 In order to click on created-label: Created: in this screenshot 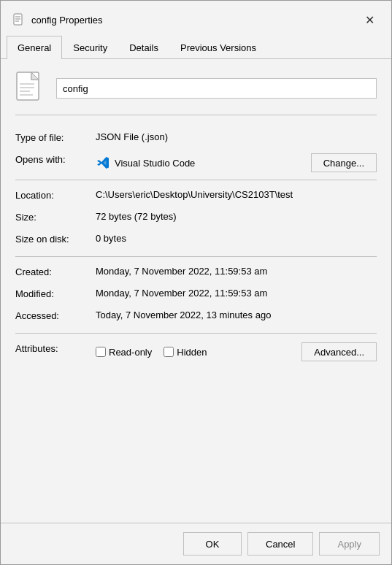, I will do `click(55, 272)`.